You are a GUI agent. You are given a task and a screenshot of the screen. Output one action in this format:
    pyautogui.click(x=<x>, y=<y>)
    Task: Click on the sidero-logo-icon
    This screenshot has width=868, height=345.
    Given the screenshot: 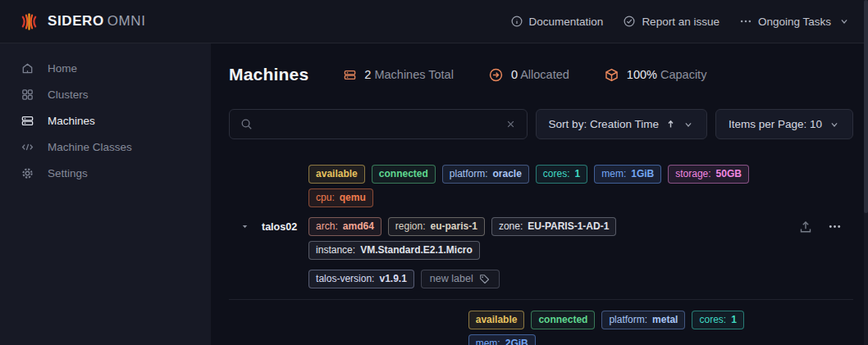 What is the action you would take?
    pyautogui.click(x=30, y=21)
    